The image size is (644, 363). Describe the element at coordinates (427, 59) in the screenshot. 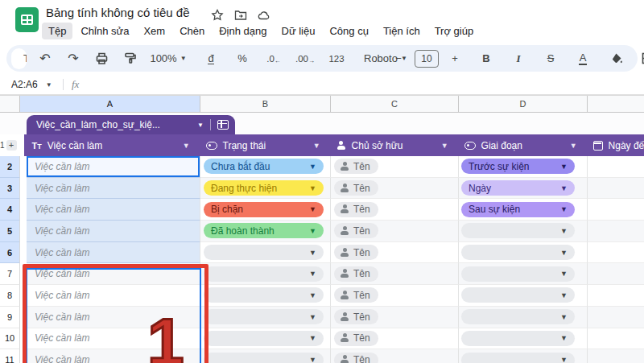

I see `font-size-input: 10` at that location.